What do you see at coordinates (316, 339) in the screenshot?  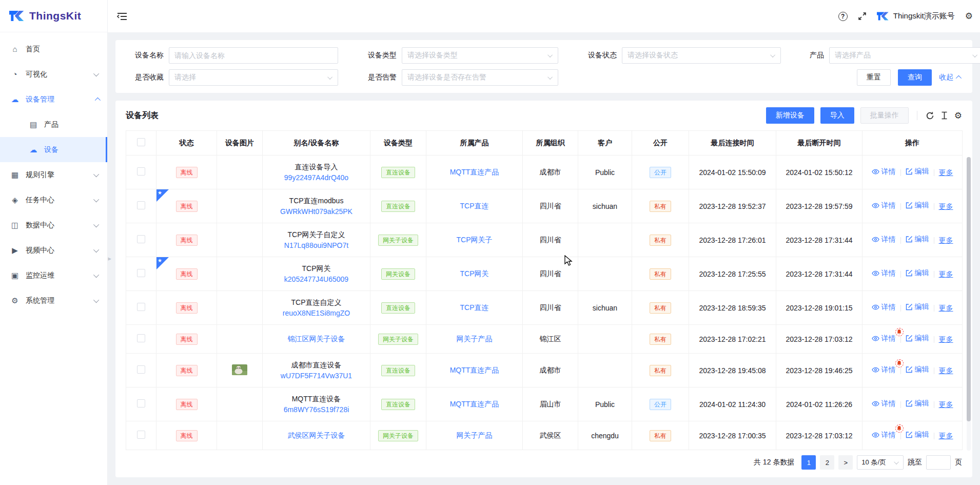 I see `device-name-link: 锦江区网关子设备` at bounding box center [316, 339].